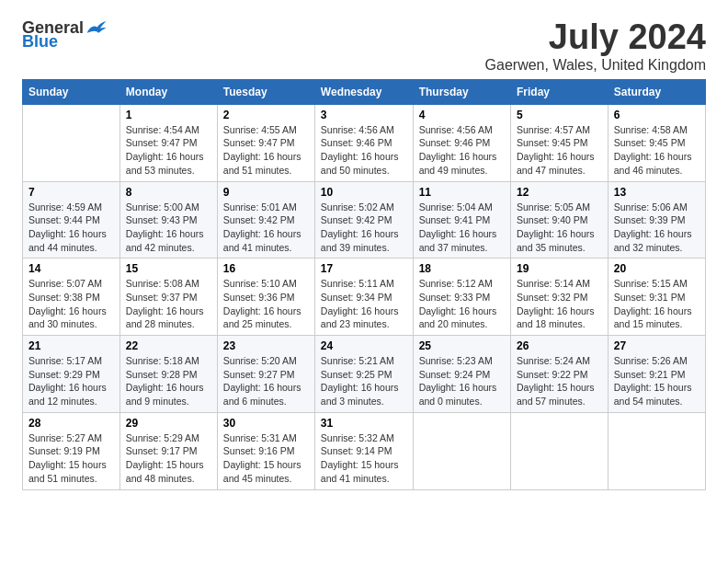  Describe the element at coordinates (168, 297) in the screenshot. I see `calendar-cell: 15Sunrise: 5:08 AM Sunset: 9:37 PM Dayli…` at that location.